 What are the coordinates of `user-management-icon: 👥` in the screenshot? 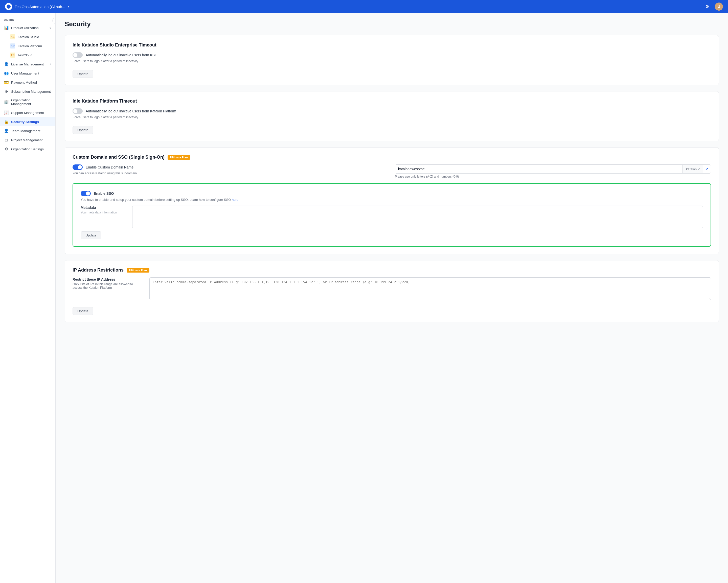 It's located at (6, 73).